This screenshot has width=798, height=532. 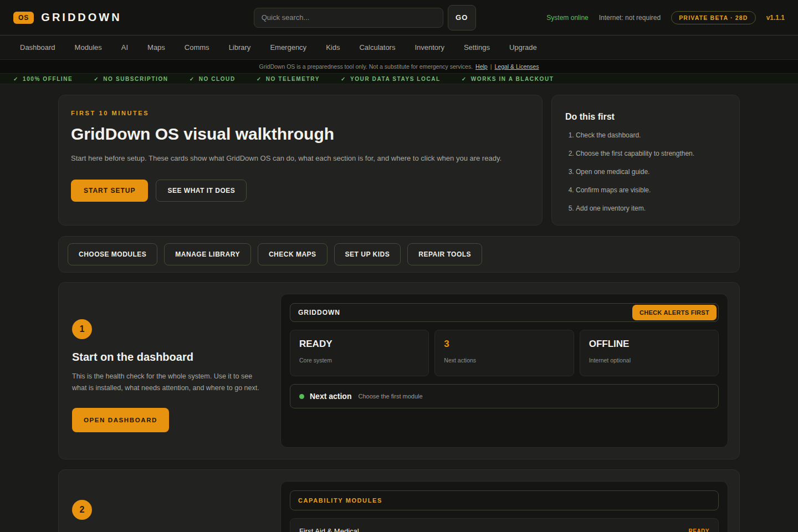 What do you see at coordinates (513, 79) in the screenshot?
I see `feature-label: WORKS IN A BLACKOUT` at bounding box center [513, 79].